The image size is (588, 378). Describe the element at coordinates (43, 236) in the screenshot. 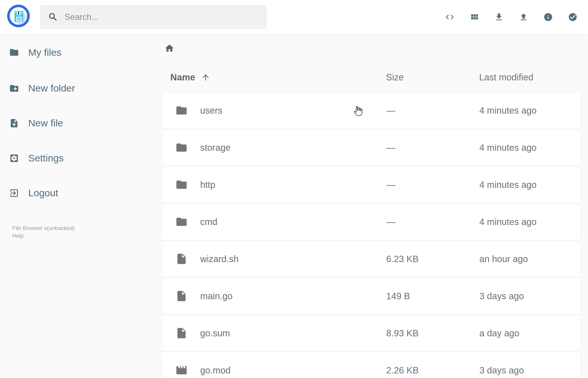

I see `help-link: Help` at that location.